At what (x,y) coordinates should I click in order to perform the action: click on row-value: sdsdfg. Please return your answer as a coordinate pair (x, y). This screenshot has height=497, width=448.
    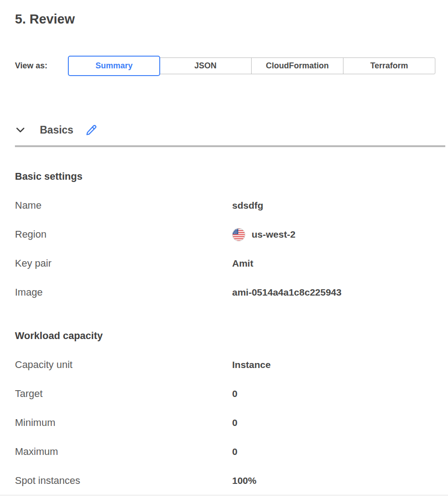
    Looking at the image, I should click on (248, 205).